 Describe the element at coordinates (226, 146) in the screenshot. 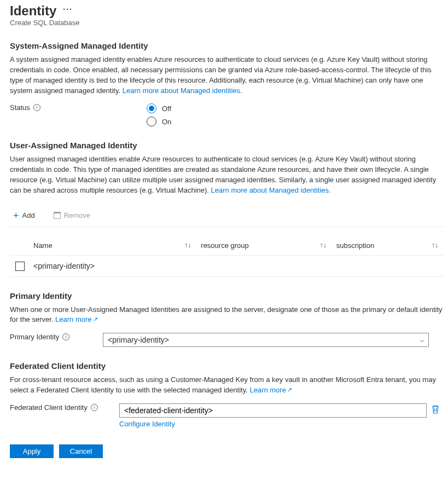

I see `user-assigned-heading: User-Assigned Managed Identity` at that location.